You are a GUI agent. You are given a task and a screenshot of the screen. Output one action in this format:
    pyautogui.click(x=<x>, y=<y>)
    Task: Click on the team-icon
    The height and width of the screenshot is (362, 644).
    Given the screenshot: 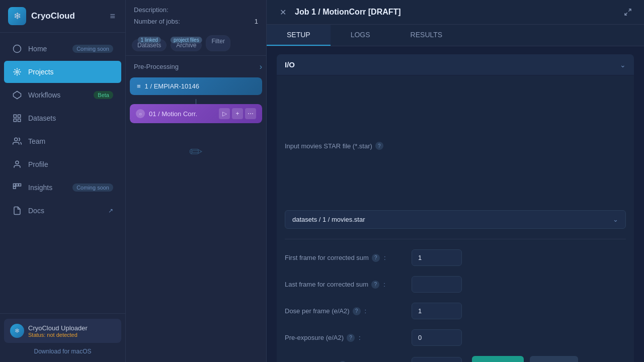 What is the action you would take?
    pyautogui.click(x=17, y=141)
    